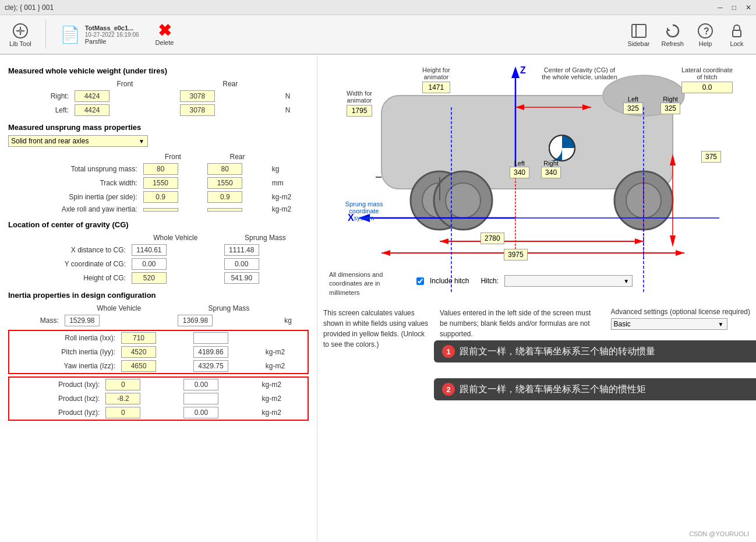 The image size is (756, 542). What do you see at coordinates (633, 108) in the screenshot?
I see `left-val-1: 325` at bounding box center [633, 108].